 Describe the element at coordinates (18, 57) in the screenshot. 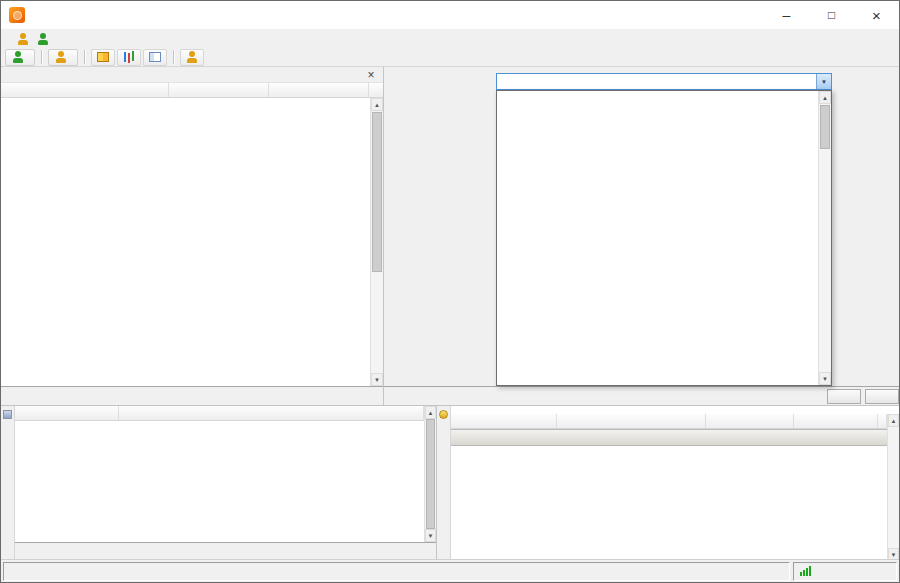

I see `connect-all-icon` at that location.